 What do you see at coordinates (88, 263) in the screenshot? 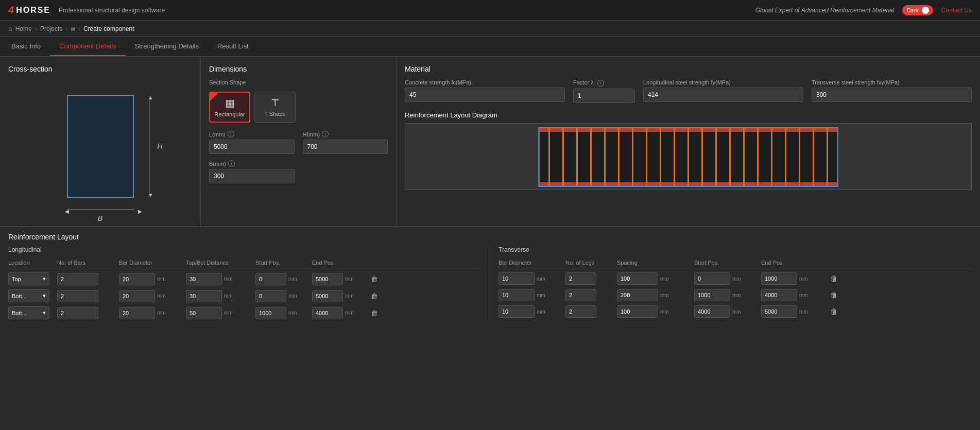
I see `th-no-bars: No. of Bars` at bounding box center [88, 263].